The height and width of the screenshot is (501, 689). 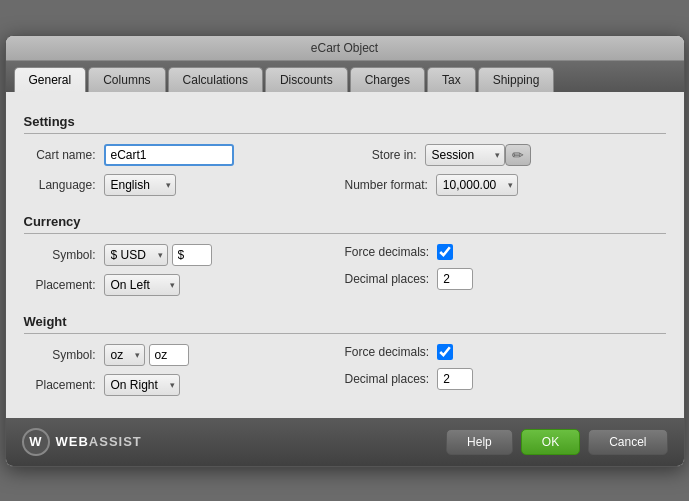 What do you see at coordinates (452, 80) in the screenshot?
I see `tab-tax: Tax` at bounding box center [452, 80].